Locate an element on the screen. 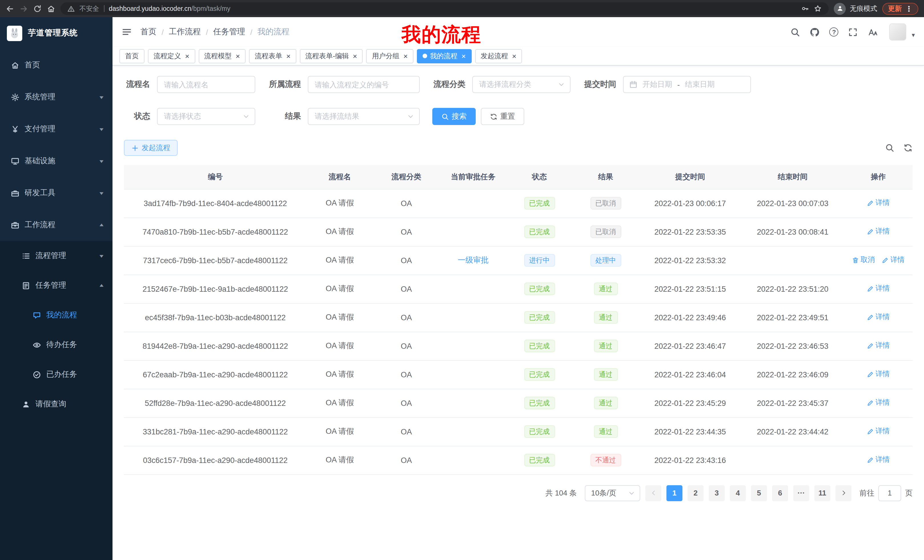 This screenshot has width=924, height=560. github-icon is located at coordinates (815, 32).